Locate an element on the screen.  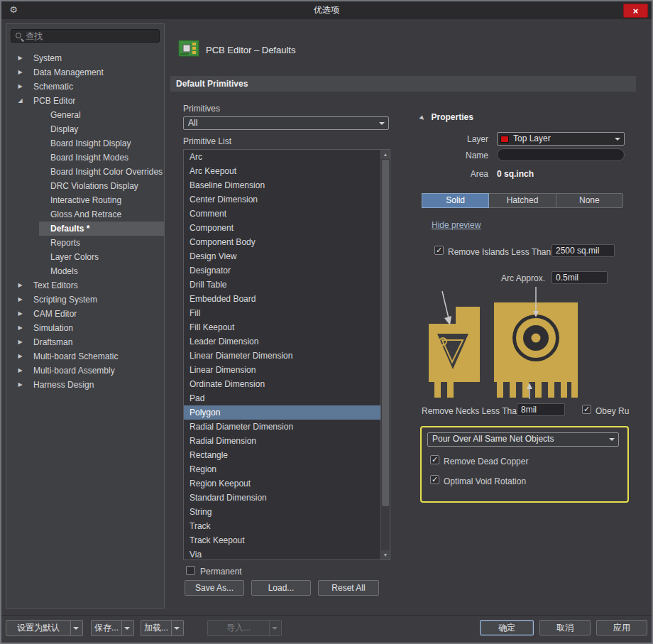
optimal-void-rotation-checkbox is located at coordinates (434, 480).